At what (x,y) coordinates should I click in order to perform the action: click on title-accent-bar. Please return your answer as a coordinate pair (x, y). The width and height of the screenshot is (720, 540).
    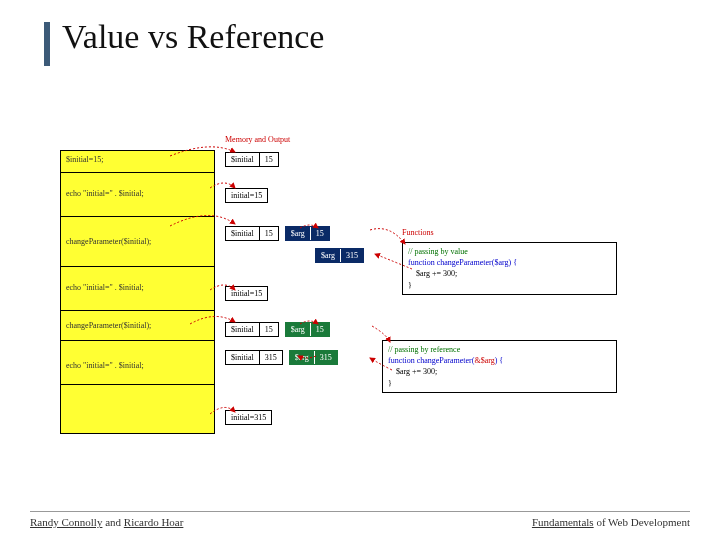
    Looking at the image, I should click on (47, 44).